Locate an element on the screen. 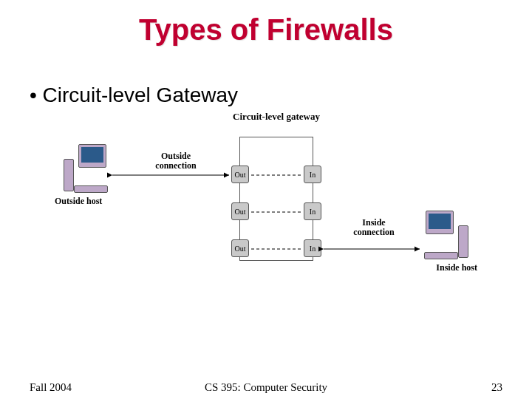  inside-connection-label: Inside connection is located at coordinates (374, 228).